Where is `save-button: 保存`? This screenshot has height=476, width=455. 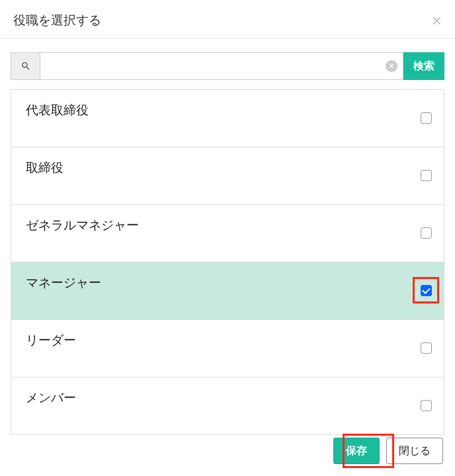 save-button: 保存 is located at coordinates (356, 451).